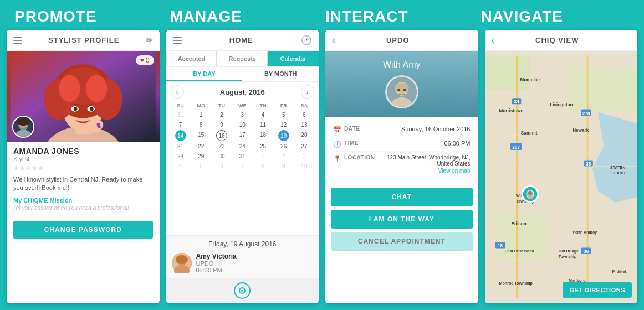  I want to click on edit-icon: ✏, so click(150, 40).